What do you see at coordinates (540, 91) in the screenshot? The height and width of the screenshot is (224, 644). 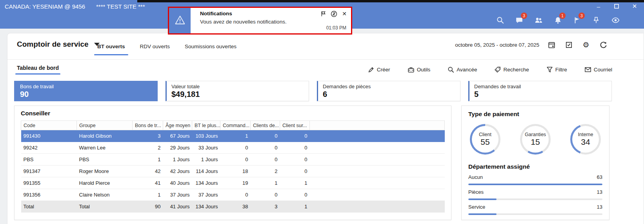 I see `kpi-card-4: Demandes de travail5` at bounding box center [540, 91].